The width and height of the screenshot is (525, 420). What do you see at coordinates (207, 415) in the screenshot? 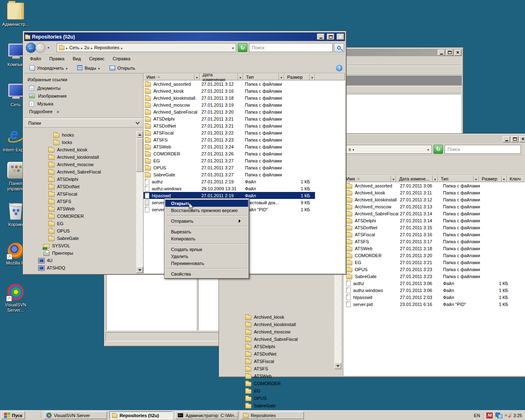
I see `taskbar-task-button: Администратор: C:\Win...` at bounding box center [207, 415].